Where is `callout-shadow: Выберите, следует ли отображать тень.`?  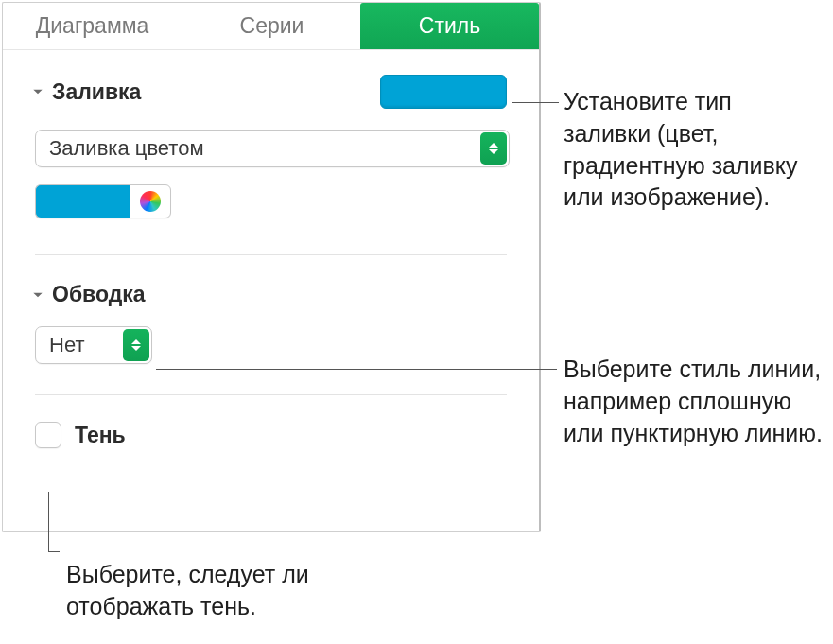
callout-shadow: Выберите, следует ли отображать тень. is located at coordinates (232, 591).